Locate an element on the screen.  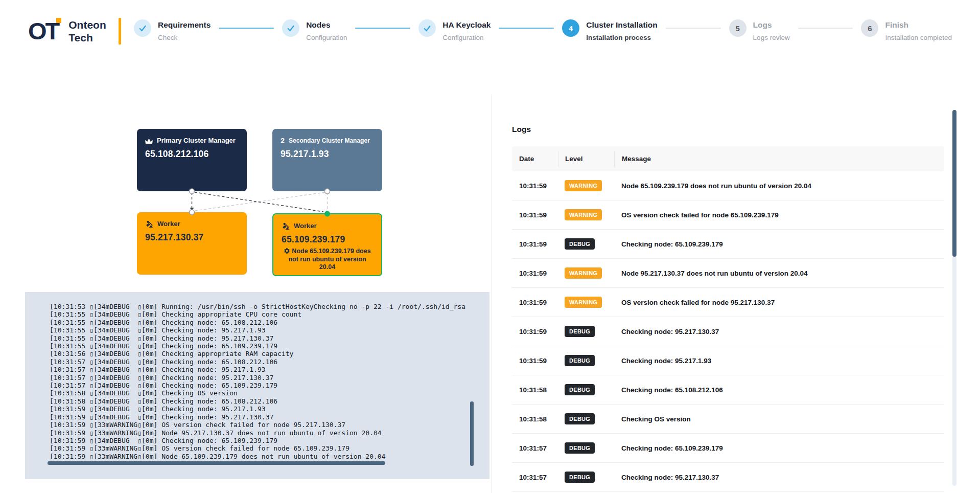
node-card-95.217.1.93: 2Secondary Cluster Manager95.217.1.93 is located at coordinates (327, 160).